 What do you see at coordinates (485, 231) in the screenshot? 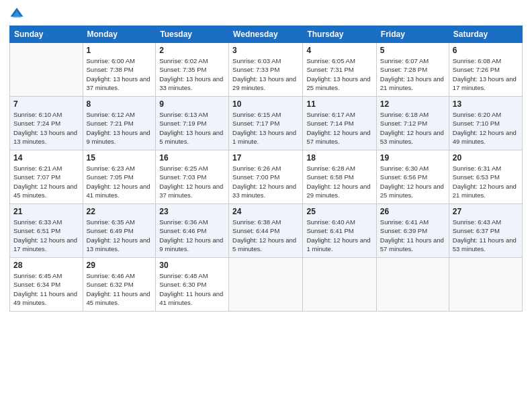
I see `calendar-cell: 27Sunrise: 6:43 AMSunset: 6:37 PMDayligh…` at bounding box center [485, 231].